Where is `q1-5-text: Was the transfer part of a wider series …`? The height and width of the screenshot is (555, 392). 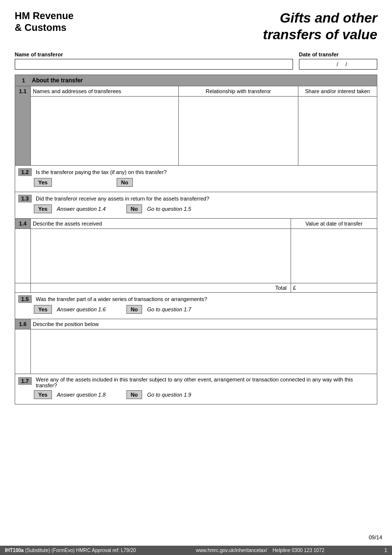
q1-5-text: Was the transfer part of a wider series … is located at coordinates (205, 299).